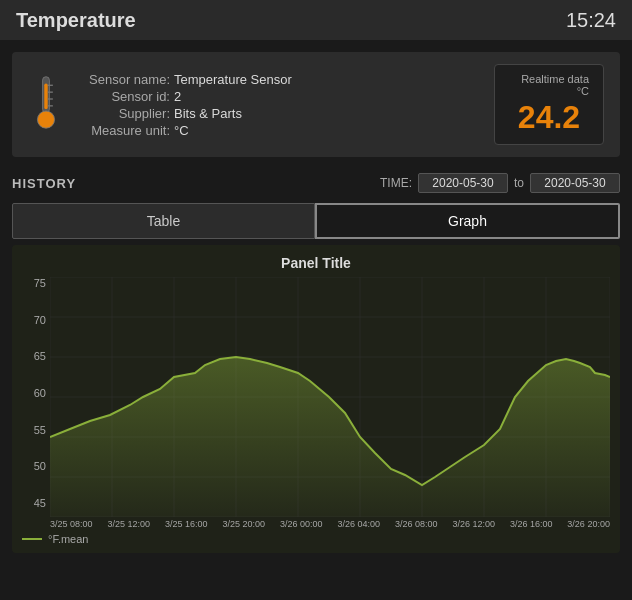 Image resolution: width=632 pixels, height=600 pixels. I want to click on time-section: TIME: to, so click(500, 183).